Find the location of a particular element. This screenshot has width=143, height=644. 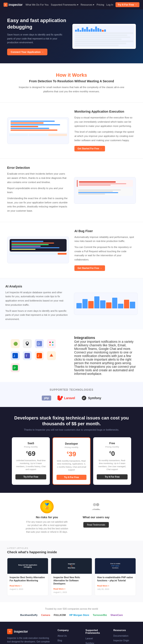

laravel-text: Laravel is located at coordinates (70, 398).